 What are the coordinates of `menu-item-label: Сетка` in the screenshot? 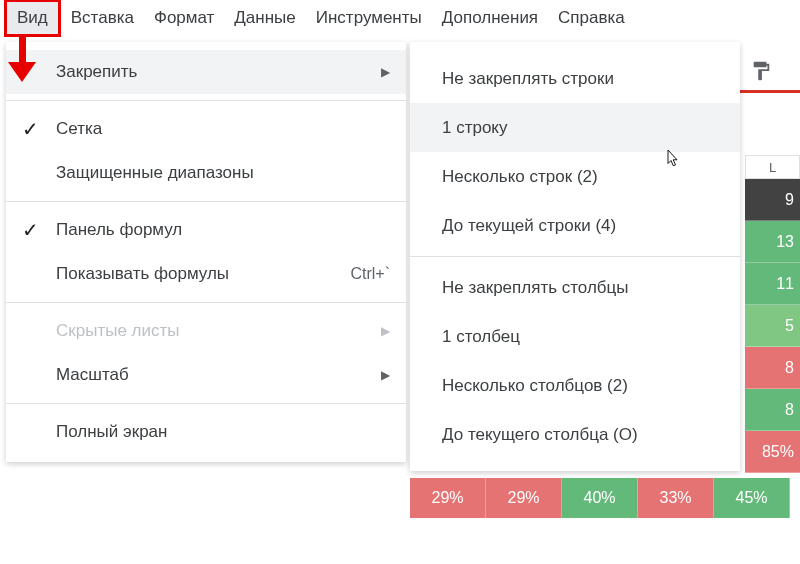 It's located at (79, 129).